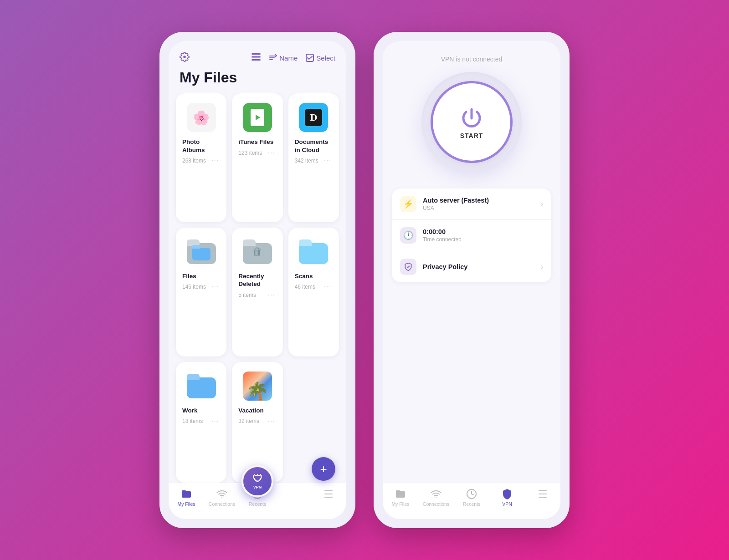 This screenshot has height=560, width=729. I want to click on vpn-circle-outer: START, so click(472, 122).